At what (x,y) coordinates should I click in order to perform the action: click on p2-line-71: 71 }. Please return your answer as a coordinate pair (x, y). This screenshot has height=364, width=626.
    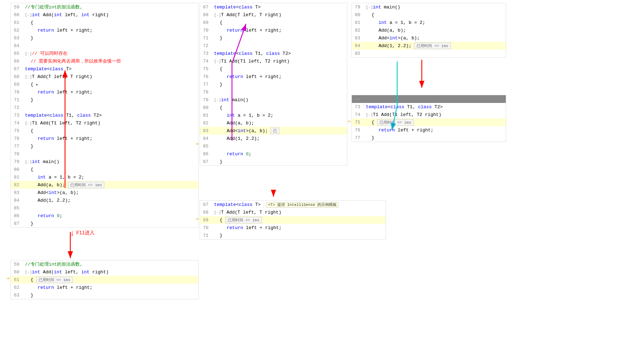
    Looking at the image, I should click on (273, 38).